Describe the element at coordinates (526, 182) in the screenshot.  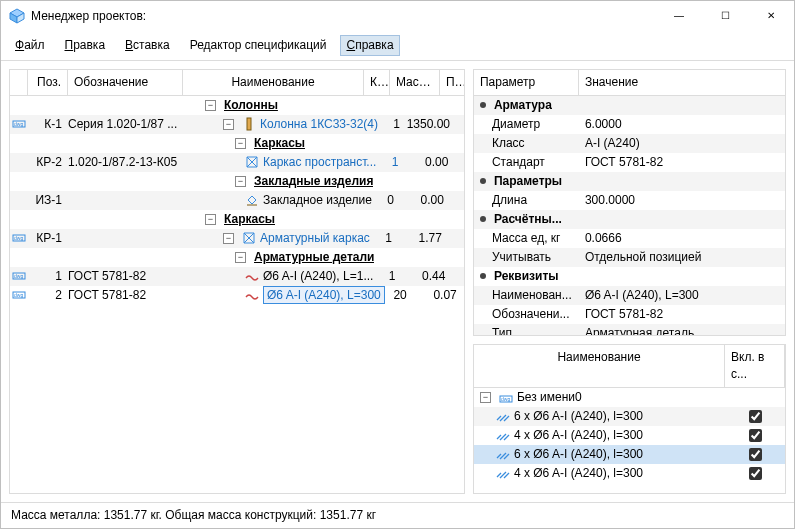
I see `group-parametry: Параметры` at that location.